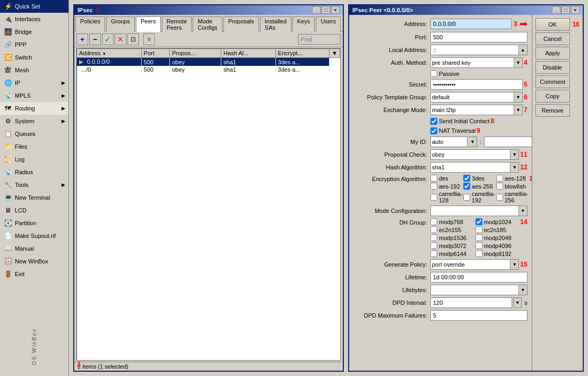 The height and width of the screenshot is (376, 588). Describe the element at coordinates (326, 10) in the screenshot. I see `ipsec-maximize-button: □` at that location.